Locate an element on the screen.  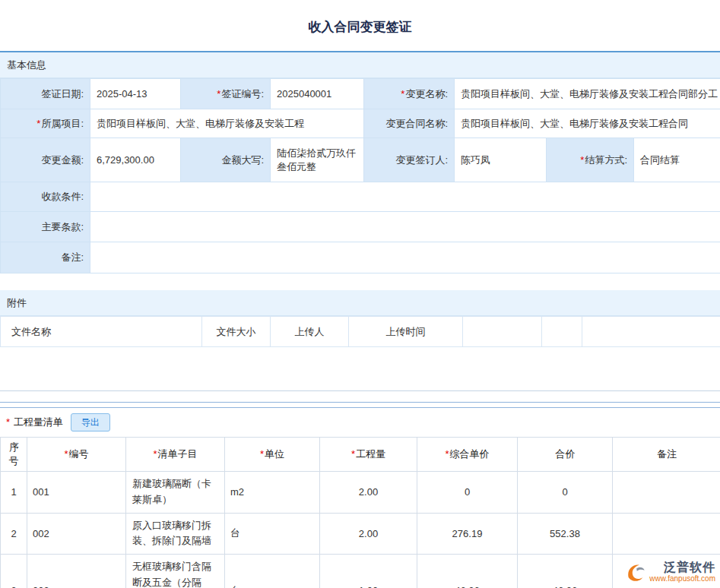
value-change-signer: 陈巧凤 is located at coordinates (500, 160).